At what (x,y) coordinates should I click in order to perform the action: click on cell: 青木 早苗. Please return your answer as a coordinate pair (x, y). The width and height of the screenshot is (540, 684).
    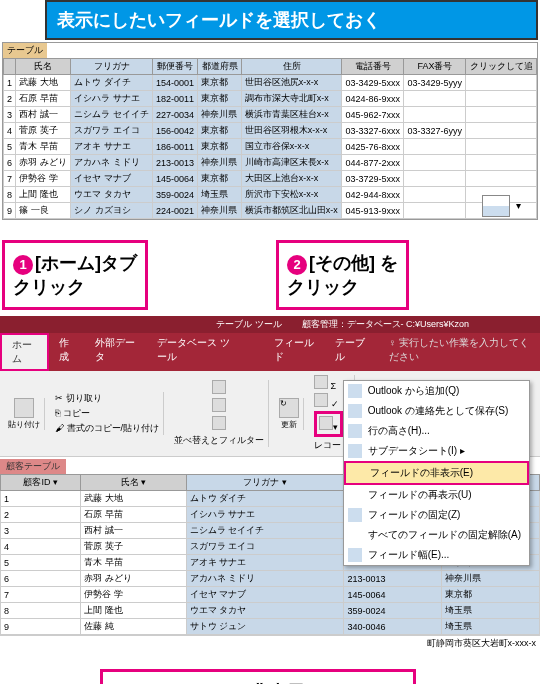
    Looking at the image, I should click on (44, 147).